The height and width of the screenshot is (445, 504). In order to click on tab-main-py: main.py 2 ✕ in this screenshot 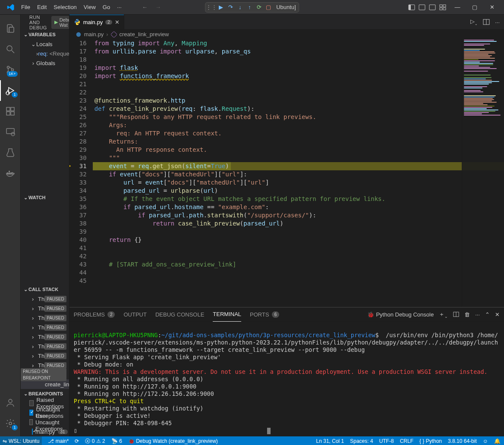, I will do `click(97, 22)`.